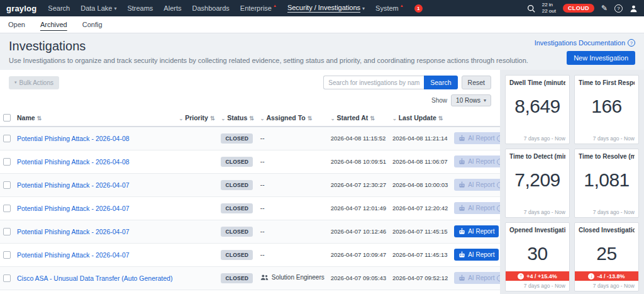  Describe the element at coordinates (322, 52) in the screenshot. I see `page-header: Investigations Use Investigations to org…` at that location.